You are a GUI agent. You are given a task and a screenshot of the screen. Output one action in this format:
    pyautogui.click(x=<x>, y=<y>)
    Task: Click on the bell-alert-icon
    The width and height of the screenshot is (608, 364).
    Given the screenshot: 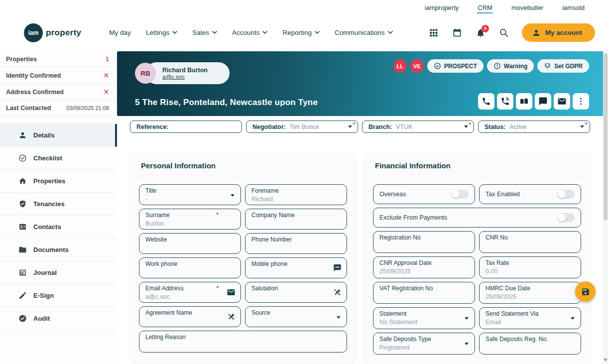 What is the action you would take?
    pyautogui.click(x=548, y=66)
    